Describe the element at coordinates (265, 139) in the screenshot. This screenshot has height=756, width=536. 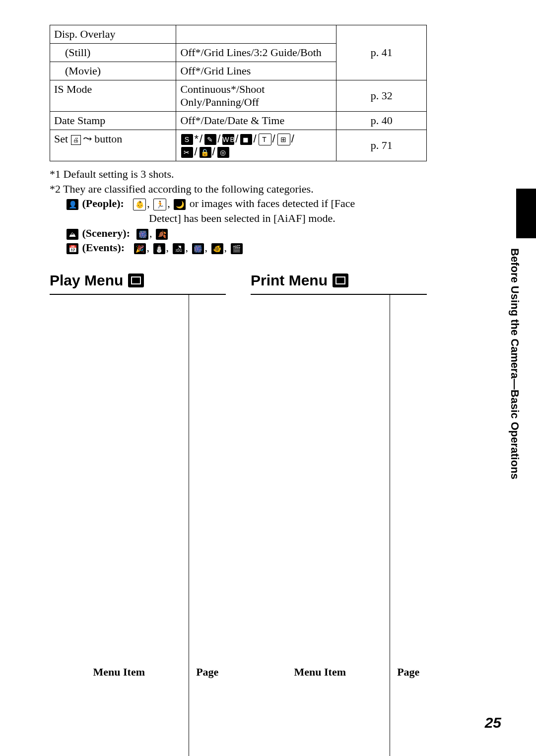
I see `mode-icon: T` at that location.